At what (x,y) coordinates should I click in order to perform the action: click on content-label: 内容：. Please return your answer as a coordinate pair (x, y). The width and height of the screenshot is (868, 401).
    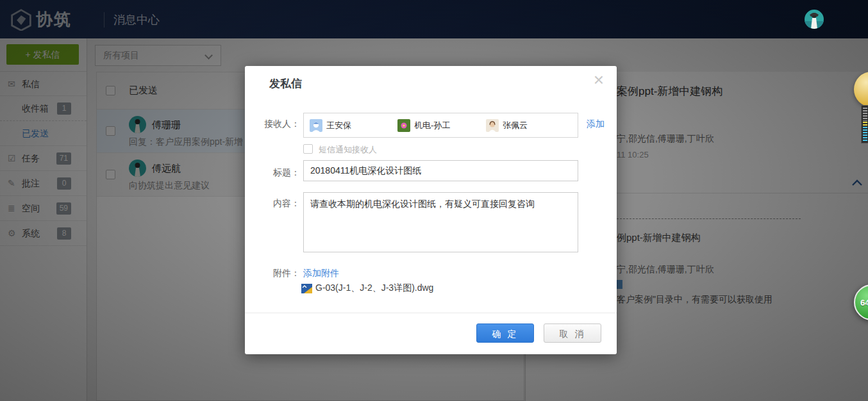
    Looking at the image, I should click on (287, 204).